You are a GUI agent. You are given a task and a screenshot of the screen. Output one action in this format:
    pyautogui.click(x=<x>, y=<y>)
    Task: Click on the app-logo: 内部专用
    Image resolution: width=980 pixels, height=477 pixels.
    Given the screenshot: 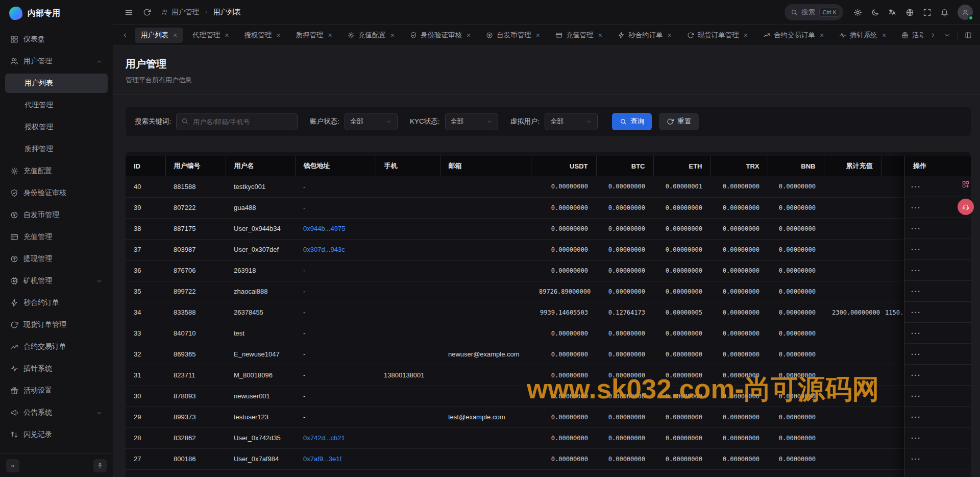 What is the action you would take?
    pyautogui.click(x=56, y=13)
    